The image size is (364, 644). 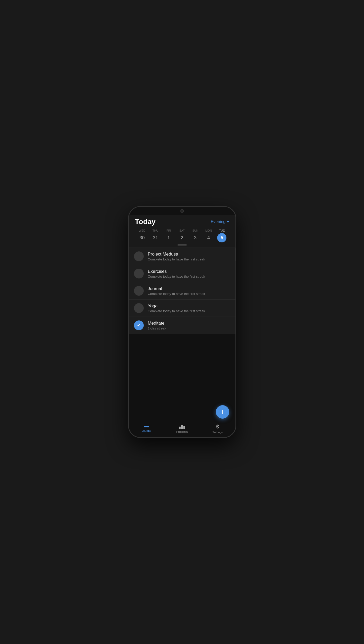 I want to click on silent-button, so click(x=129, y=274).